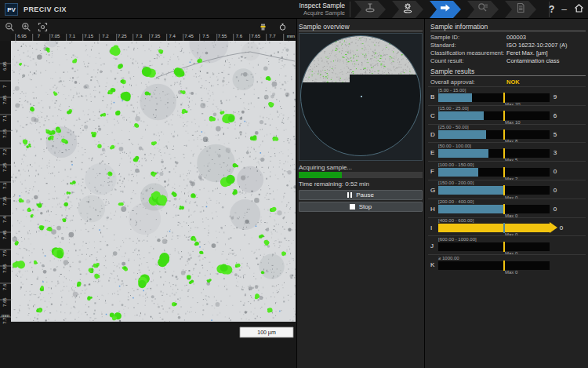  I want to click on v-ruler-tick: 7.3, so click(5, 185).